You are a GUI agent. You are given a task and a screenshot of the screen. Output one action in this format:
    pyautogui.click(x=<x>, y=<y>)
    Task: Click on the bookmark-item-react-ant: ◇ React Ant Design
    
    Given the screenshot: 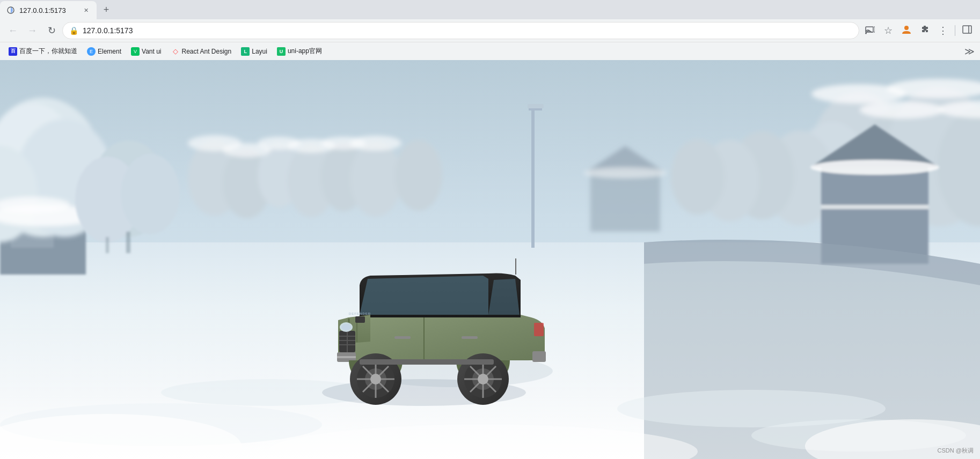 What is the action you would take?
    pyautogui.click(x=202, y=51)
    